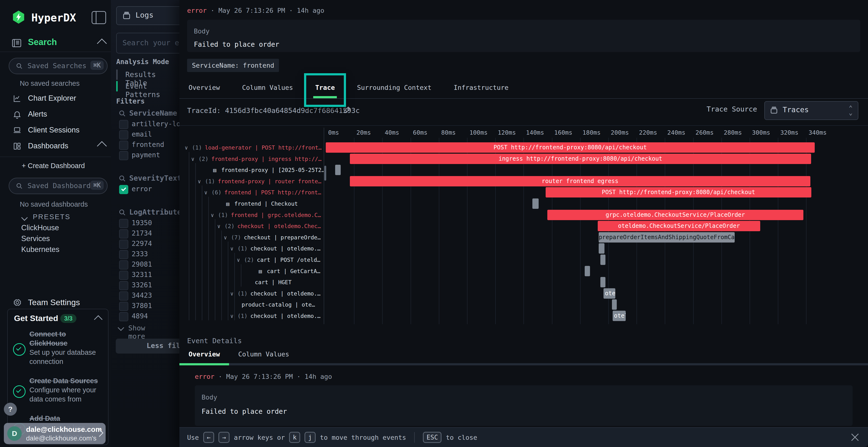 The image size is (868, 447). Describe the element at coordinates (40, 228) in the screenshot. I see `preset-item-clickhouse: ClickHouse` at that location.